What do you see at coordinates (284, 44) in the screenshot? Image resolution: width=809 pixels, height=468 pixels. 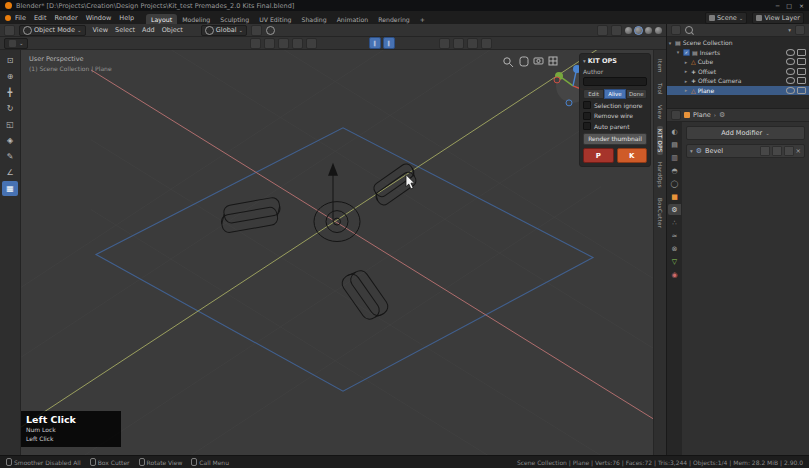 I see `pivot-options-icon` at bounding box center [284, 44].